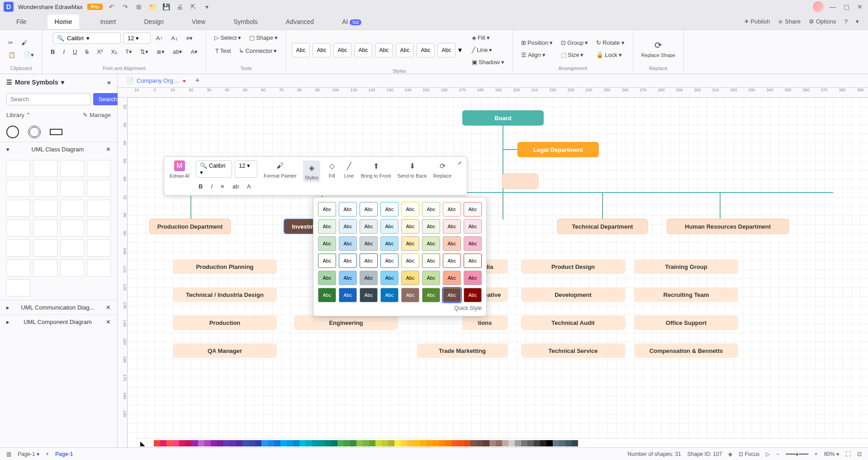 The height and width of the screenshot is (460, 868). Describe the element at coordinates (29, 55) in the screenshot. I see `paste-icon: 📄▾` at that location.